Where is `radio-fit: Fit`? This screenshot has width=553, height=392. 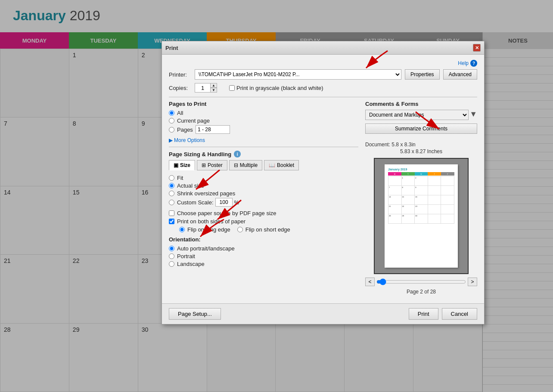
radio-fit: Fit is located at coordinates (264, 178).